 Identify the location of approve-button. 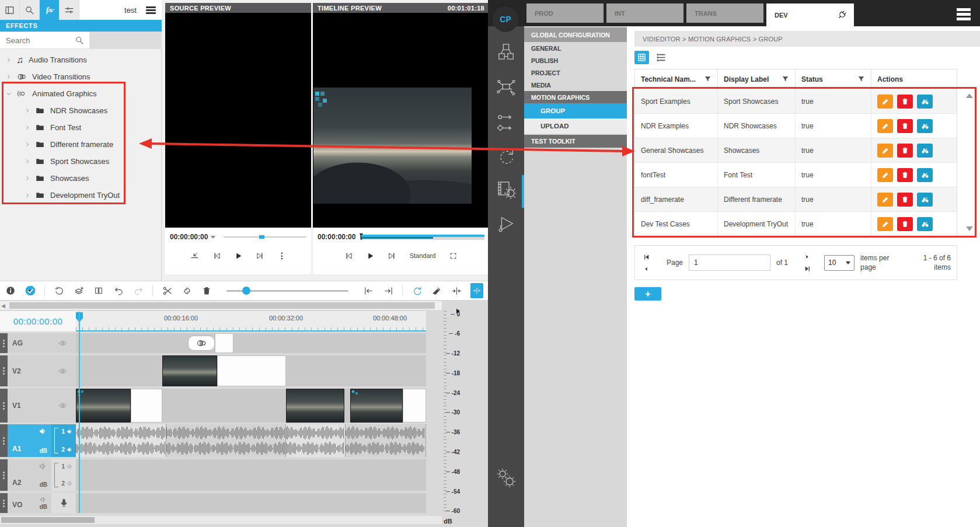
(30, 291).